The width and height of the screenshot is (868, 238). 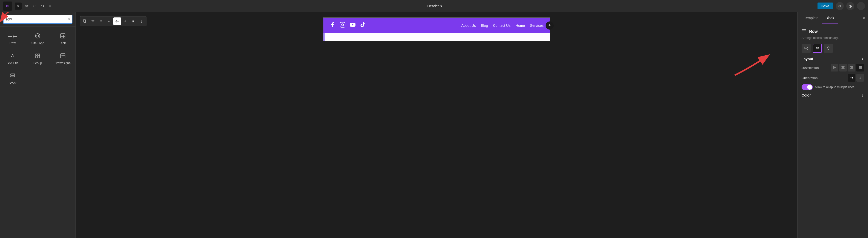 I want to click on block-label-row: Row, so click(x=12, y=43).